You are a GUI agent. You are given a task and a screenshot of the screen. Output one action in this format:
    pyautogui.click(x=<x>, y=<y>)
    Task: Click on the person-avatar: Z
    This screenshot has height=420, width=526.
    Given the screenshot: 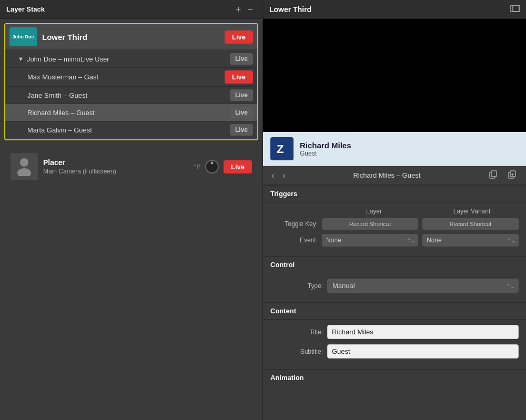 What is the action you would take?
    pyautogui.click(x=282, y=149)
    